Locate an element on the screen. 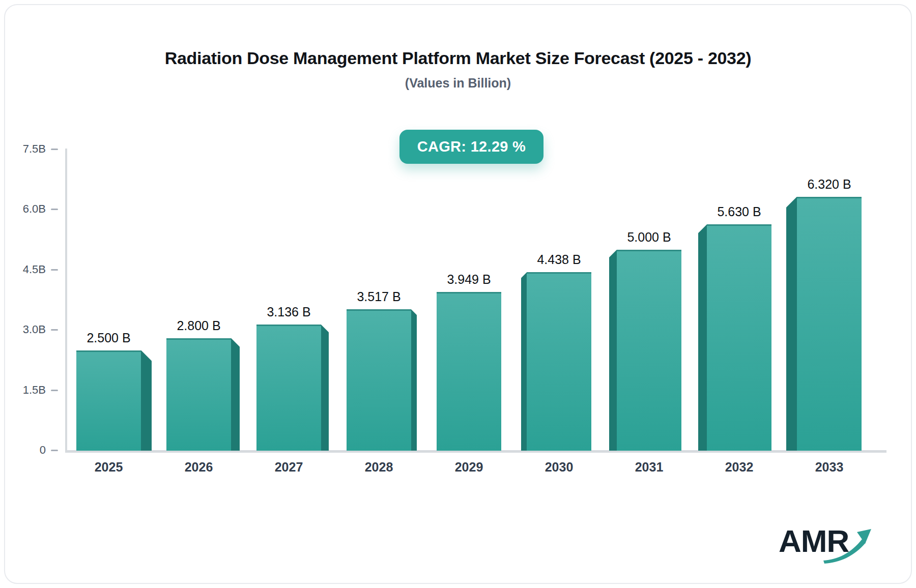  bar-value-2026: 2.800 B is located at coordinates (199, 326).